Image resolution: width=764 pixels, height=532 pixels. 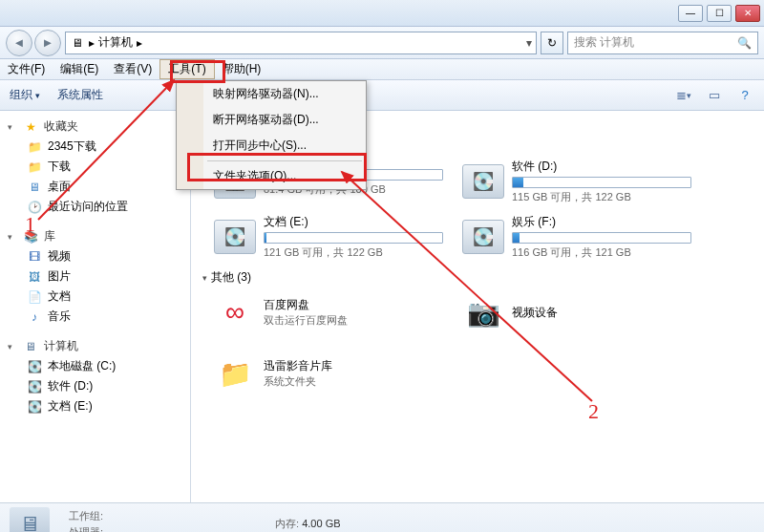 What do you see at coordinates (353, 222) in the screenshot?
I see `drive-name: 文档 (E:)` at bounding box center [353, 222].